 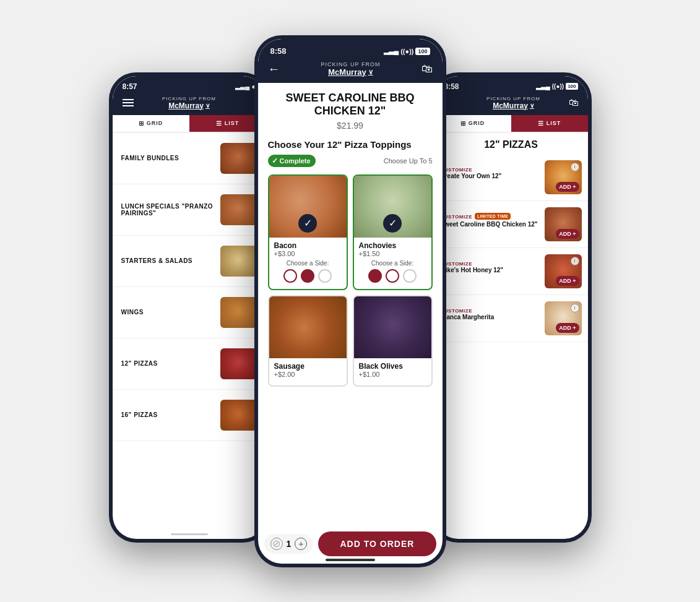 What do you see at coordinates (392, 374) in the screenshot?
I see `olives-price: +$1.00` at bounding box center [392, 374].